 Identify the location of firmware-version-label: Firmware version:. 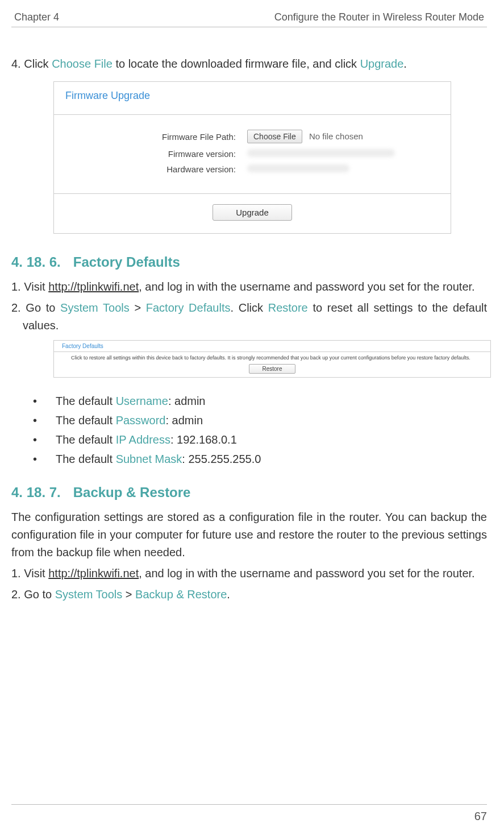
(156, 154).